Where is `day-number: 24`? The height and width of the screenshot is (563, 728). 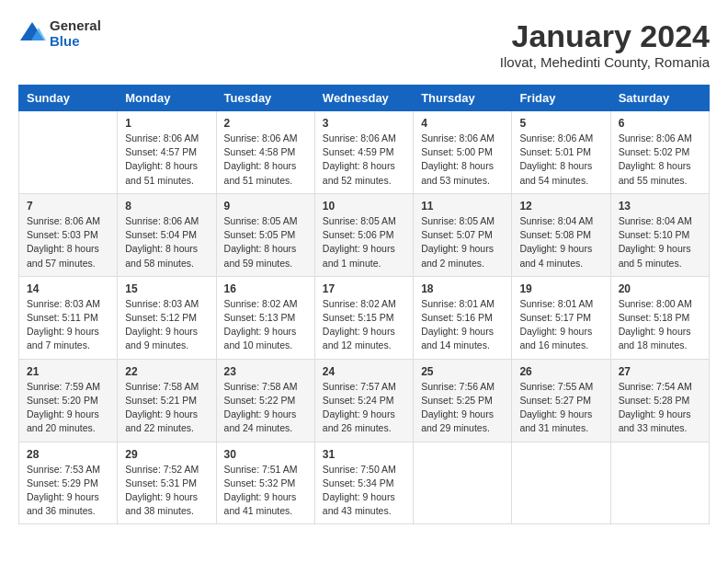
day-number: 24 is located at coordinates (364, 372).